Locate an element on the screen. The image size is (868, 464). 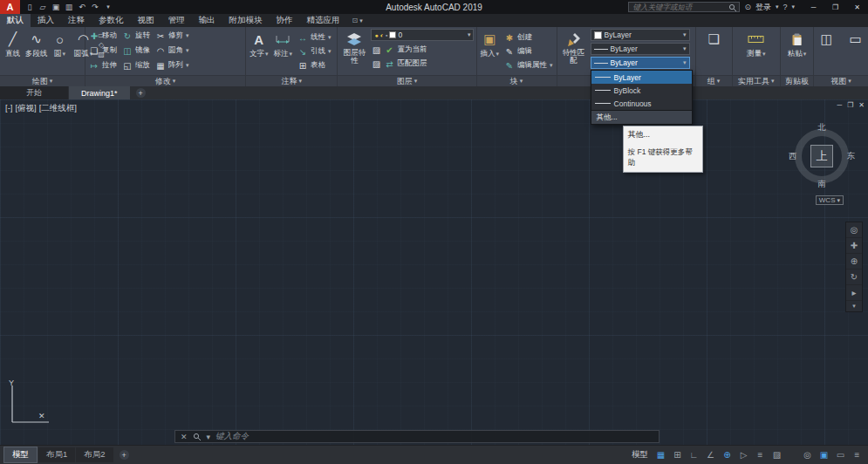
layer-combo: ● ◐ ▪ 0 ▾ is located at coordinates (422, 35).